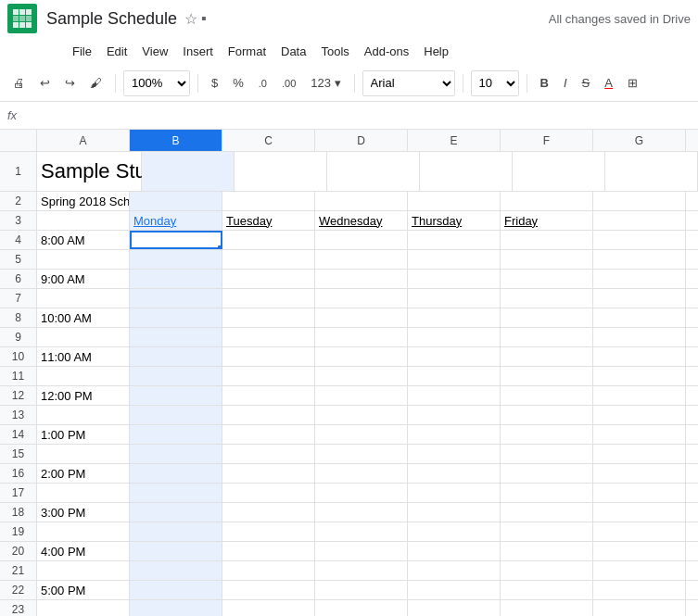 The width and height of the screenshot is (698, 616). I want to click on cell-f19, so click(547, 532).